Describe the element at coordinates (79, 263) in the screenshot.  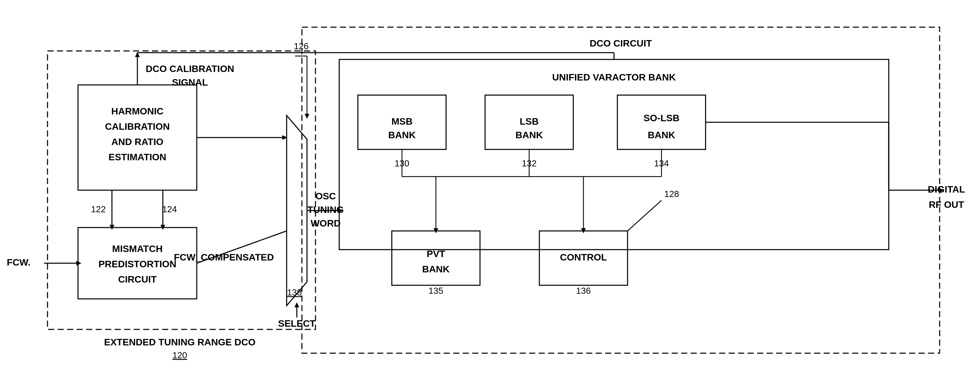
I see `fcw-arrow` at that location.